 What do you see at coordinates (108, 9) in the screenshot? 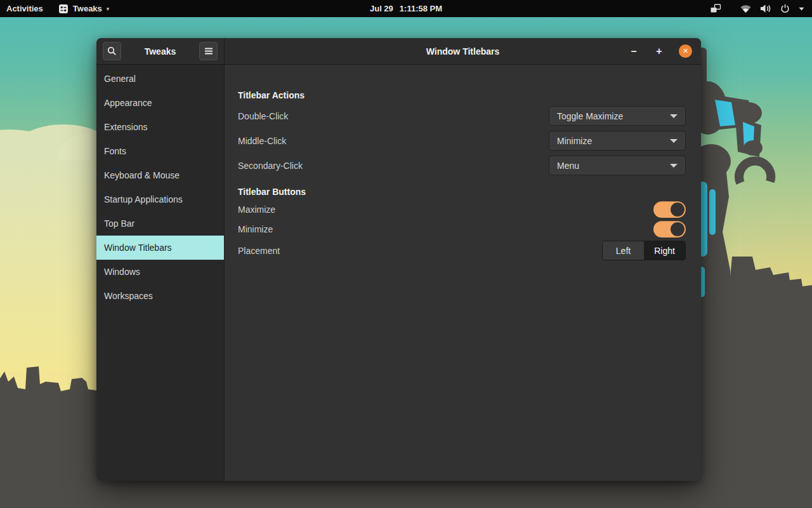
I see `app-menu-chevron-icon: ▾` at bounding box center [108, 9].